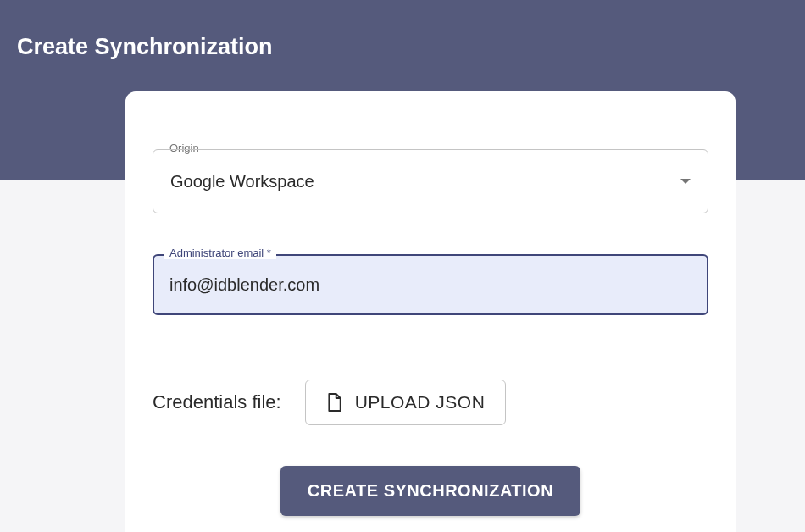  Describe the element at coordinates (406, 402) in the screenshot. I see `upload-json-button: UPLOAD JSON` at that location.